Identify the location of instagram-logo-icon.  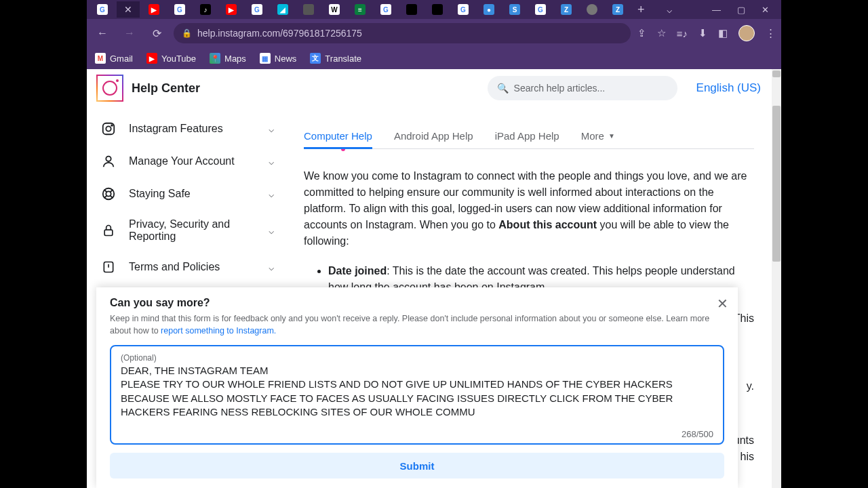
(110, 88).